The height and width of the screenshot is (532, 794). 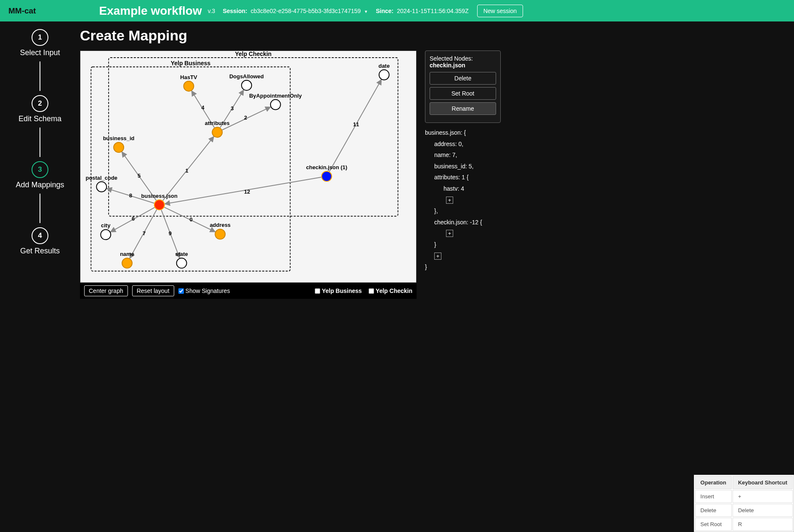 What do you see at coordinates (139, 176) in the screenshot?
I see `edge-signature: 5` at bounding box center [139, 176].